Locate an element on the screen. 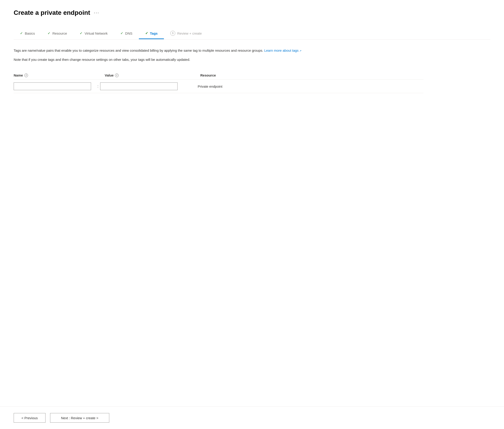 The image size is (504, 429). tab-resource-label: Resource is located at coordinates (60, 33).